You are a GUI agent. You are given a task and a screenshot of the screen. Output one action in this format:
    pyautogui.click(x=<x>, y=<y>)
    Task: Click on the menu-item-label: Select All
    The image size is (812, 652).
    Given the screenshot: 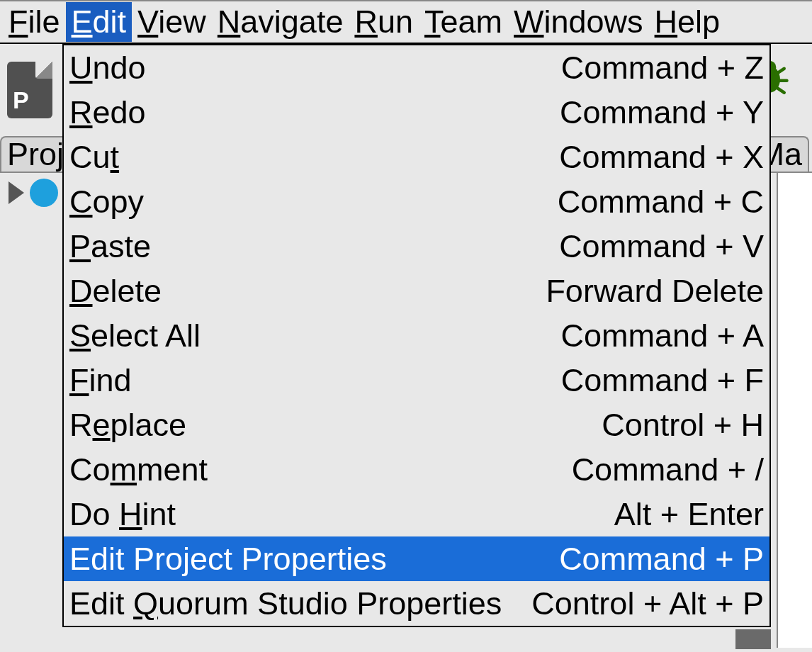 What is the action you would take?
    pyautogui.click(x=135, y=336)
    